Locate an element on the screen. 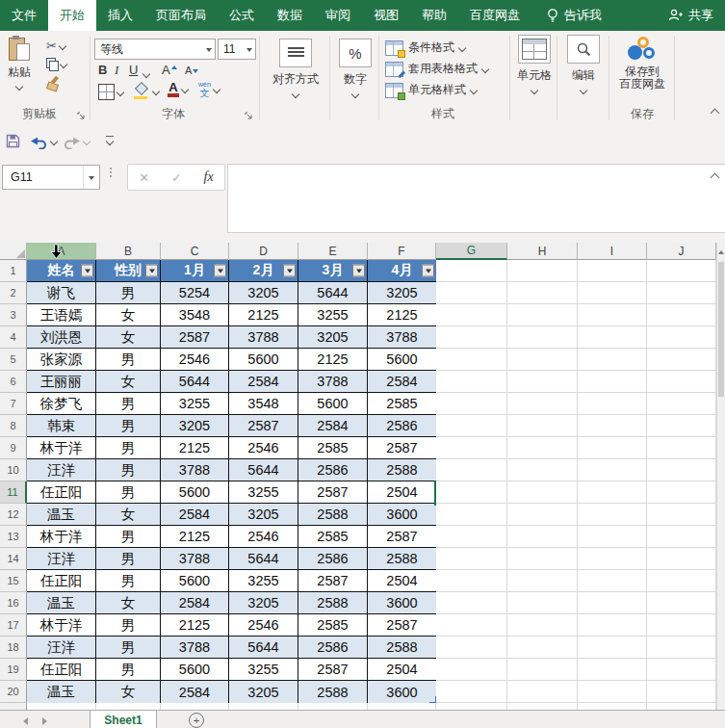 Image resolution: width=725 pixels, height=728 pixels. row-header-6: 6 is located at coordinates (13, 381).